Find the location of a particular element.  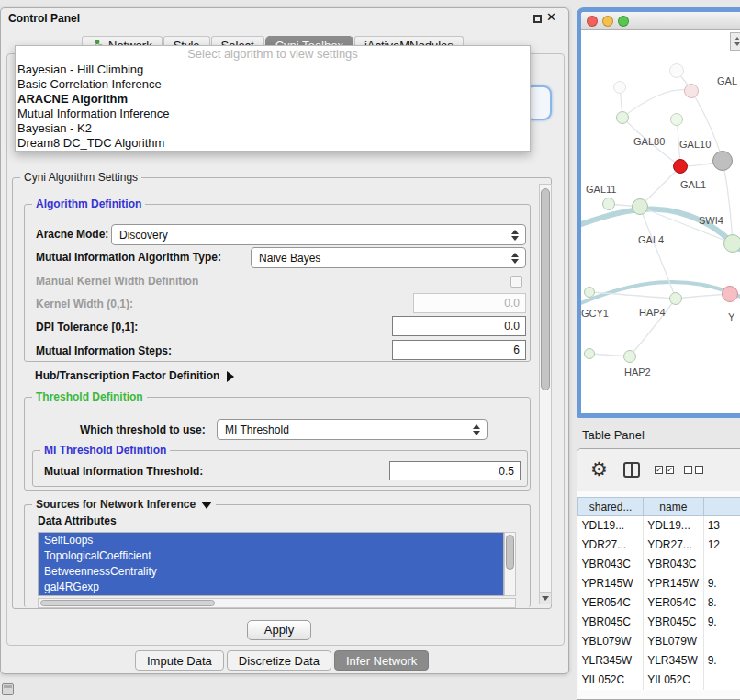

cell-value: 13 is located at coordinates (722, 525).